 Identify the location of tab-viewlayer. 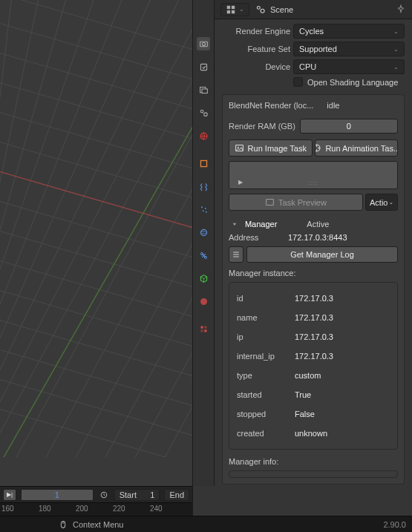
(203, 90).